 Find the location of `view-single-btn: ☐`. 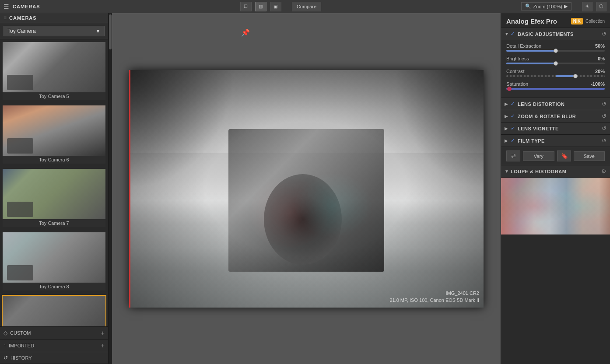

view-single-btn: ☐ is located at coordinates (246, 7).